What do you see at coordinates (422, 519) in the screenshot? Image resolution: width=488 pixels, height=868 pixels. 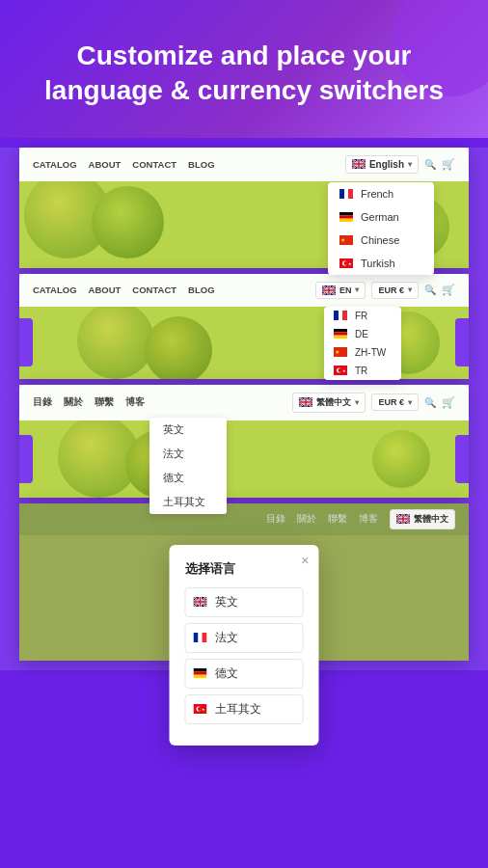 I see `language-selector-4: 繁體中文` at bounding box center [422, 519].